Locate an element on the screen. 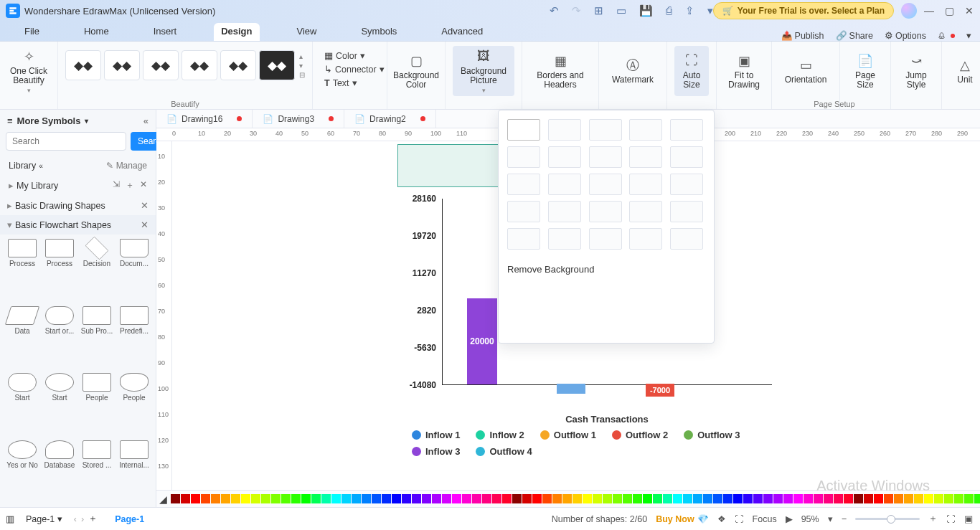  close-section-icon: ✕ is located at coordinates (145, 225).